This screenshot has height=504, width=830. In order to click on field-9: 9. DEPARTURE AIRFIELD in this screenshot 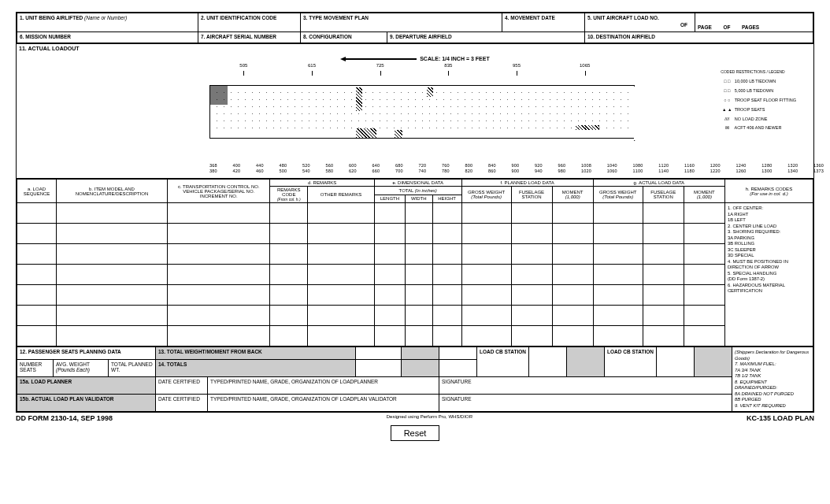, I will do `click(487, 38)`.